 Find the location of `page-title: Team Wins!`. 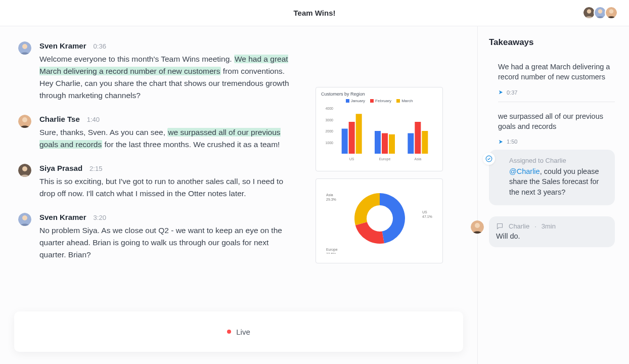

page-title: Team Wins! is located at coordinates (314, 13).